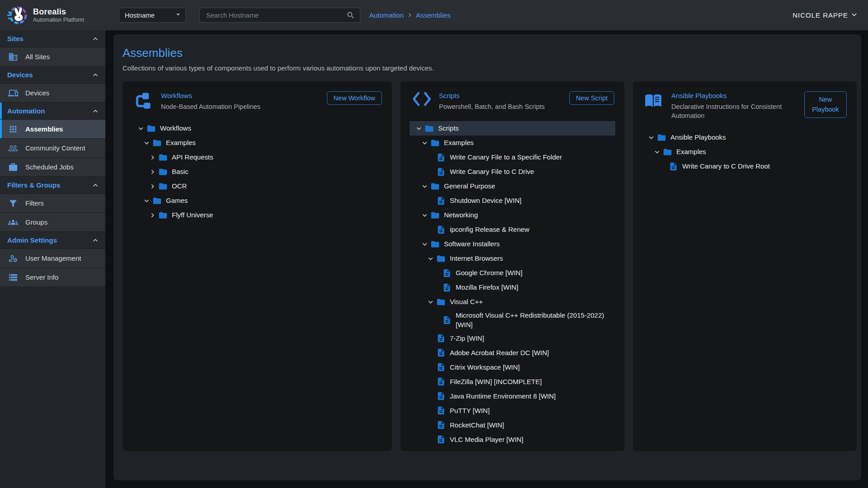 The image size is (868, 488). I want to click on search-input, so click(276, 15).